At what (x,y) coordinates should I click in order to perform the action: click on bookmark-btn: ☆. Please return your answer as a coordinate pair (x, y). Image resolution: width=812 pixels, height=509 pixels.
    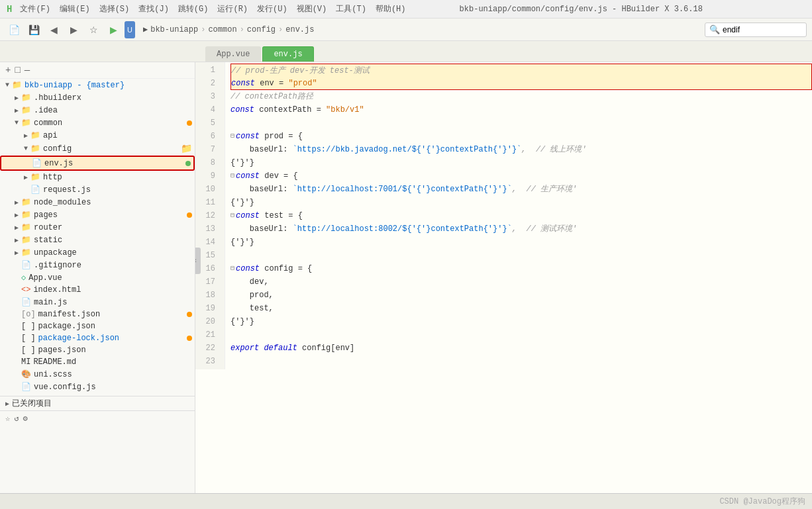
    Looking at the image, I should click on (93, 30).